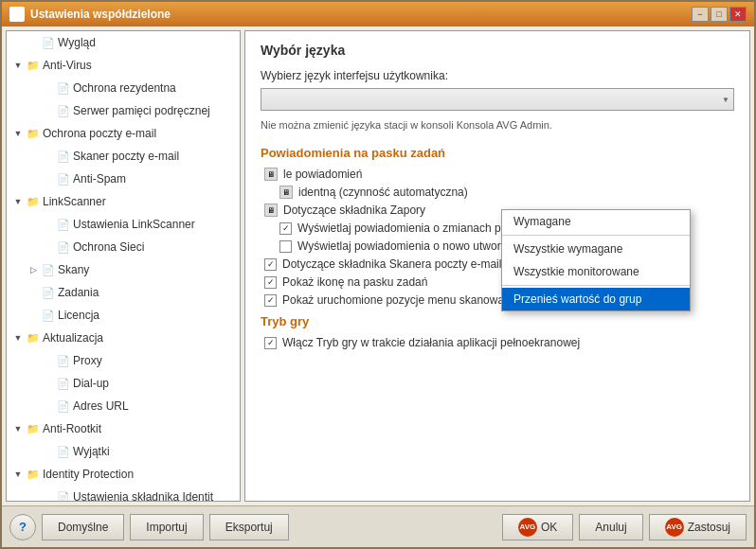  Describe the element at coordinates (48, 406) in the screenshot. I see `expander-adres-url` at that location.